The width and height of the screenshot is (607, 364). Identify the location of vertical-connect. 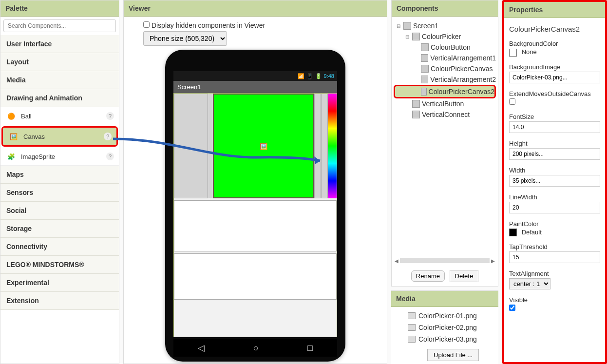
(255, 277).